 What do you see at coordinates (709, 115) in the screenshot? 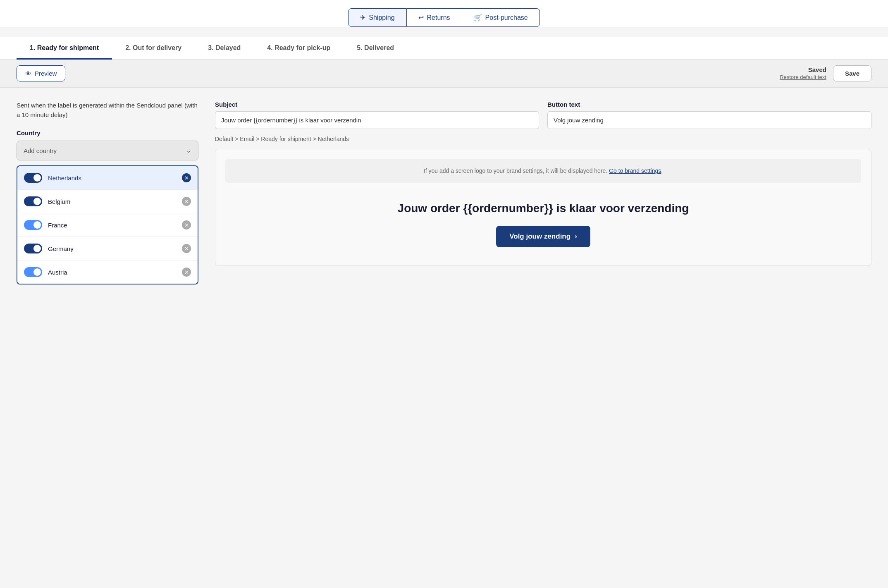
I see `button-text-field-group: Button text` at bounding box center [709, 115].